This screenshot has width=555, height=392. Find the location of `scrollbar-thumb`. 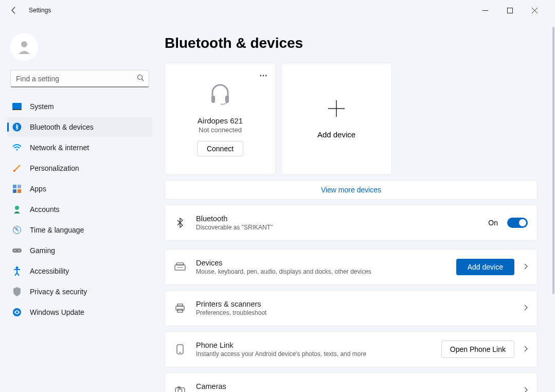

scrollbar-thumb is located at coordinates (553, 161).